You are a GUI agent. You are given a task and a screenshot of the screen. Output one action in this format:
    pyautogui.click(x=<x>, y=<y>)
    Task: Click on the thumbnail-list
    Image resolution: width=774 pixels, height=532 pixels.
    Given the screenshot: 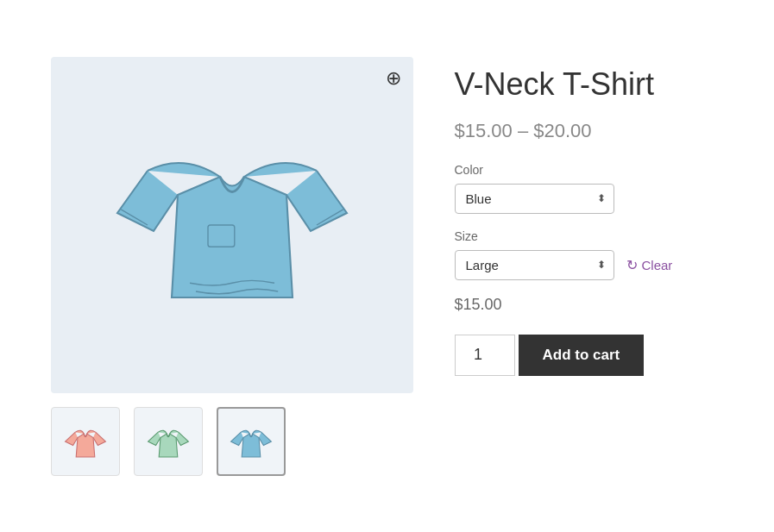 What is the action you would take?
    pyautogui.click(x=232, y=441)
    